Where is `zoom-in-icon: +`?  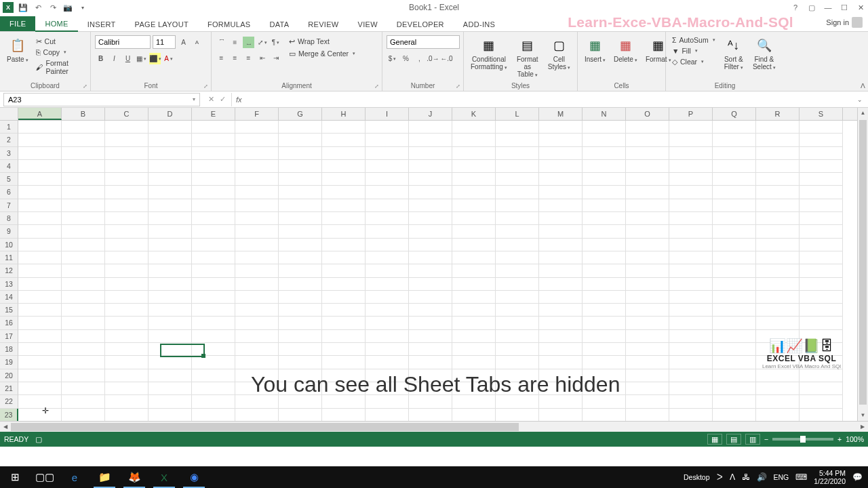 zoom-in-icon: + is located at coordinates (840, 439).